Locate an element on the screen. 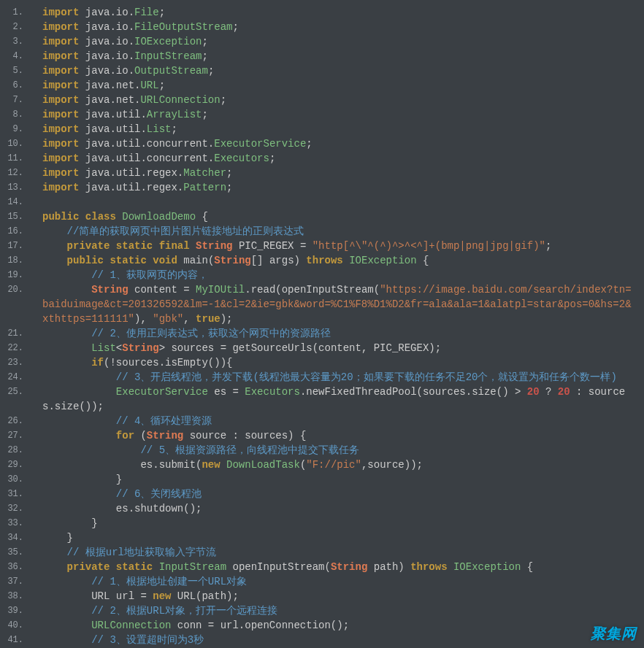  line-number: 13. is located at coordinates (15, 188).